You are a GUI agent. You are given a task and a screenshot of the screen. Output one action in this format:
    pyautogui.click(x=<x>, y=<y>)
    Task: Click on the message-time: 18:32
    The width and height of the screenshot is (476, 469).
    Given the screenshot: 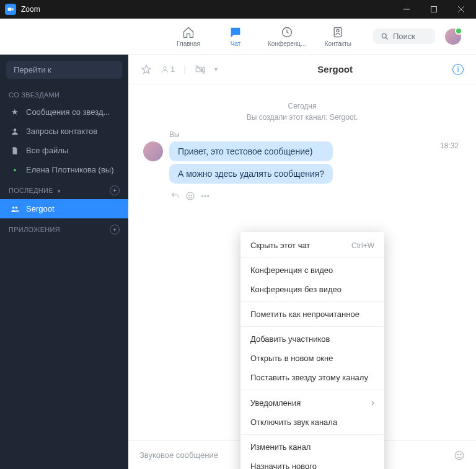 What is the action you would take?
    pyautogui.click(x=449, y=146)
    